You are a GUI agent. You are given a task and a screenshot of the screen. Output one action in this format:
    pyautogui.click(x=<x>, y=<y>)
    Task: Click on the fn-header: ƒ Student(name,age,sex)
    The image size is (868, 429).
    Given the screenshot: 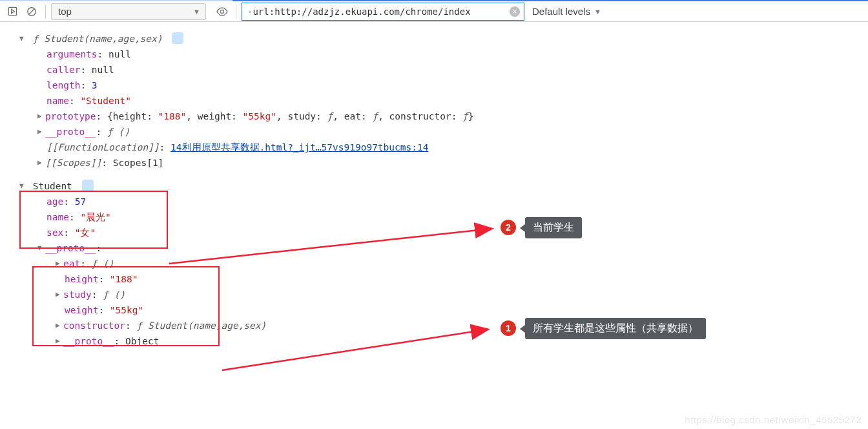 What is the action you would take?
    pyautogui.click(x=442, y=39)
    